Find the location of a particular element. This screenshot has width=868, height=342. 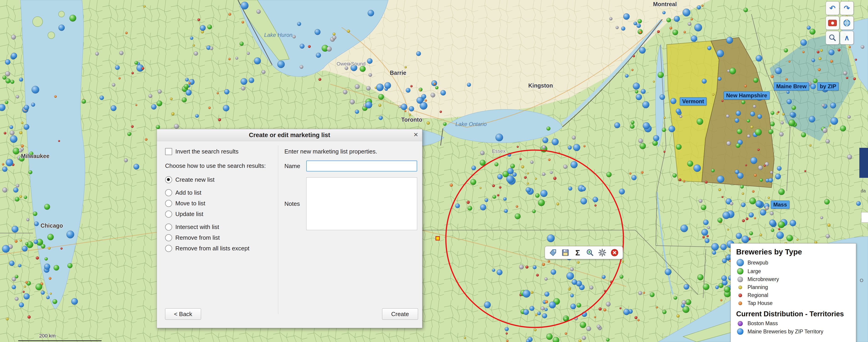

legend-row: Large is located at coordinates (793, 271).